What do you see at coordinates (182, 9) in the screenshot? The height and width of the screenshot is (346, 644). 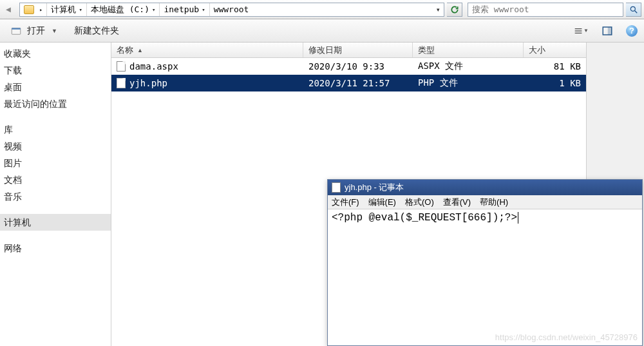 I see `crumb-label: inetpub` at bounding box center [182, 9].